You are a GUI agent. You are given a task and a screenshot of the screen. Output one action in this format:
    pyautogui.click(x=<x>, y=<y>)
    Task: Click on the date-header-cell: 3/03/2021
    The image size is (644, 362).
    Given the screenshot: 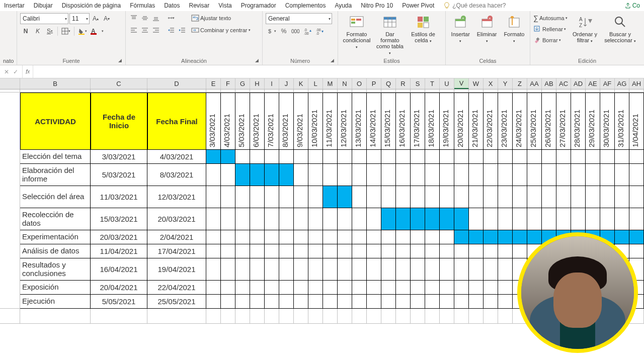 What is the action you would take?
    pyautogui.click(x=213, y=121)
    